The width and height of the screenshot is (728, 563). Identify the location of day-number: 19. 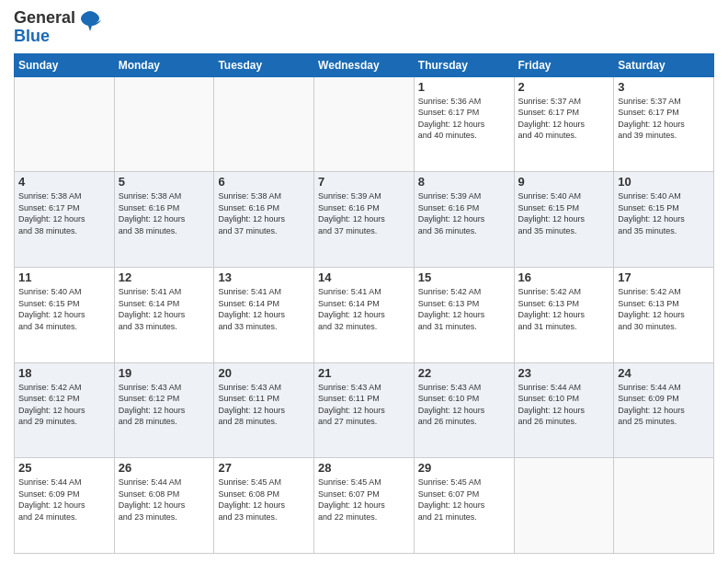
(165, 373).